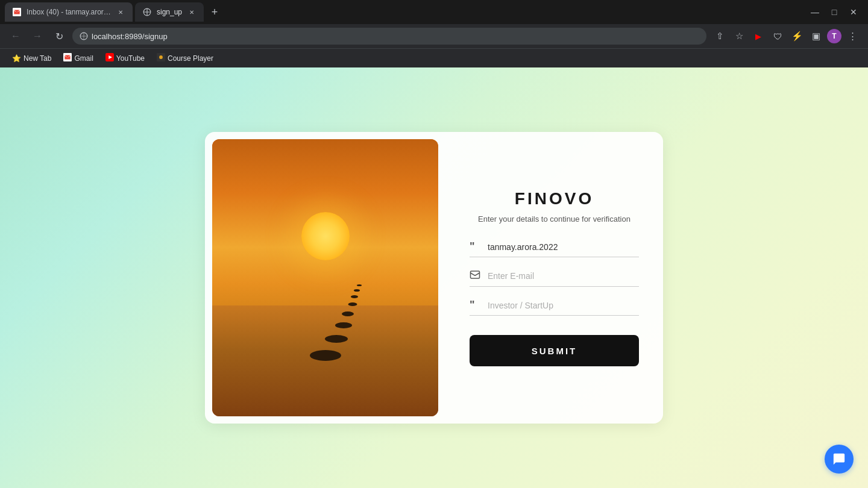  Describe the element at coordinates (834, 12) in the screenshot. I see `window-maximize: □` at that location.